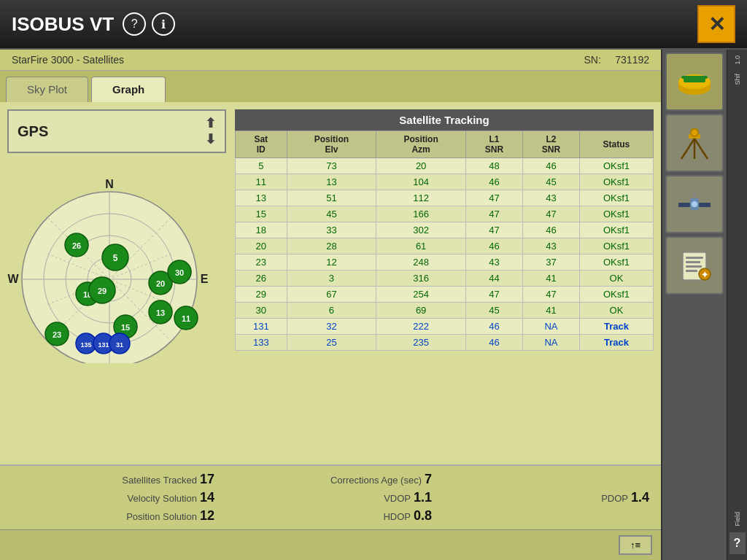 This screenshot has height=560, width=747. Describe the element at coordinates (261, 230) in the screenshot. I see `cell-sat-id: 18` at that location.